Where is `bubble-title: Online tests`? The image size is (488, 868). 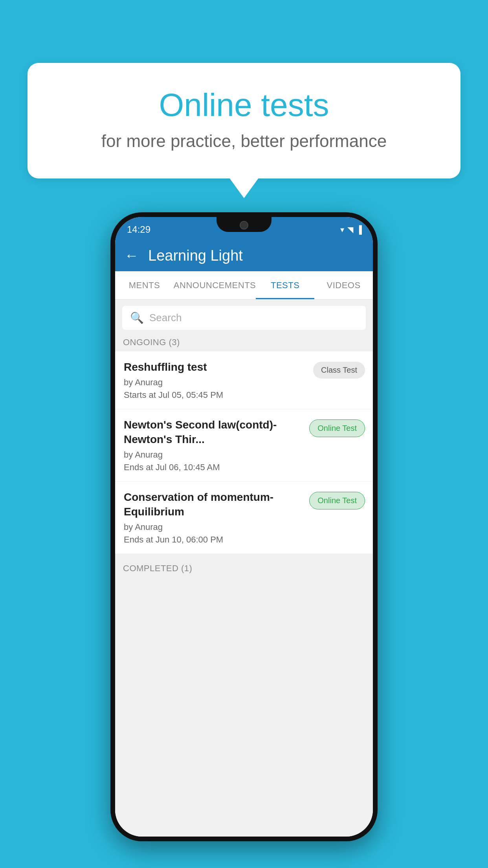 bubble-title: Online tests is located at coordinates (244, 105).